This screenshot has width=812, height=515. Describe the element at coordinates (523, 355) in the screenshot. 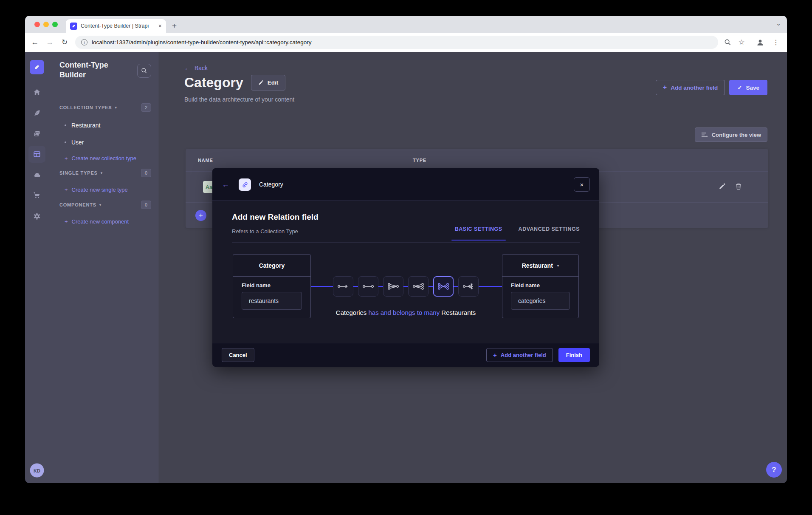

I see `modal-add-field-label: Add another field` at that location.